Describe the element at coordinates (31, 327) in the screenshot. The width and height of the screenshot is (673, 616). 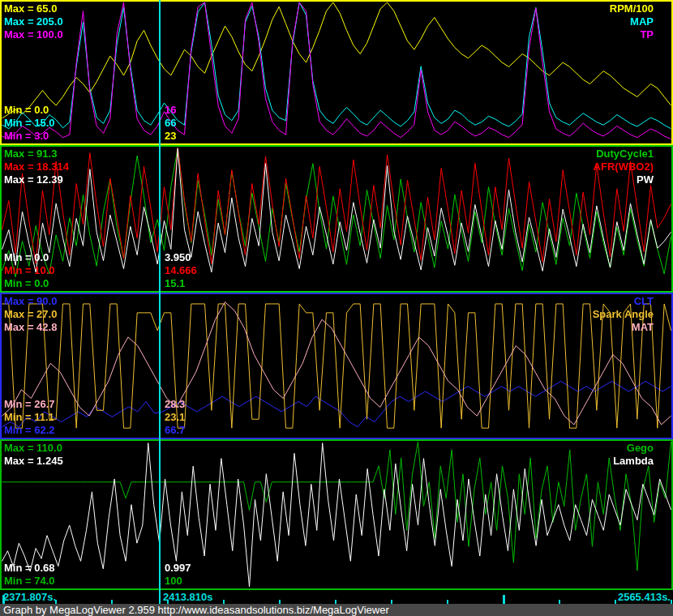
I see `max-label: Max = 42.8` at that location.